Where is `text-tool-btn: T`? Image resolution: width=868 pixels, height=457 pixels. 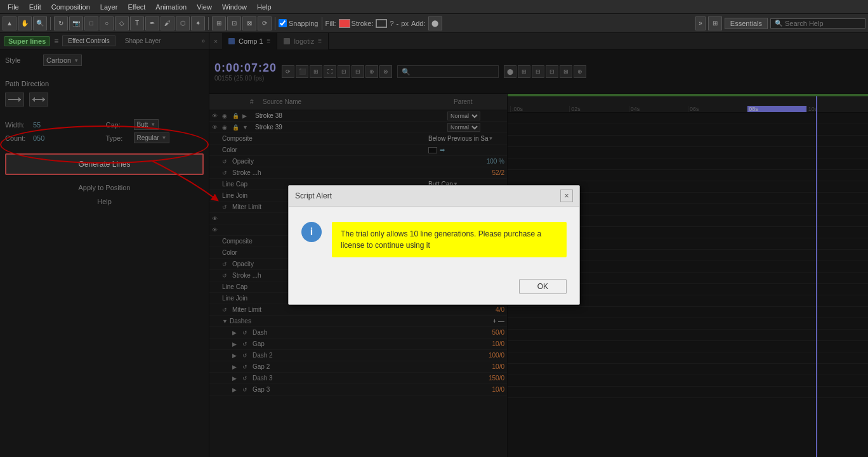
text-tool-btn: T is located at coordinates (137, 23).